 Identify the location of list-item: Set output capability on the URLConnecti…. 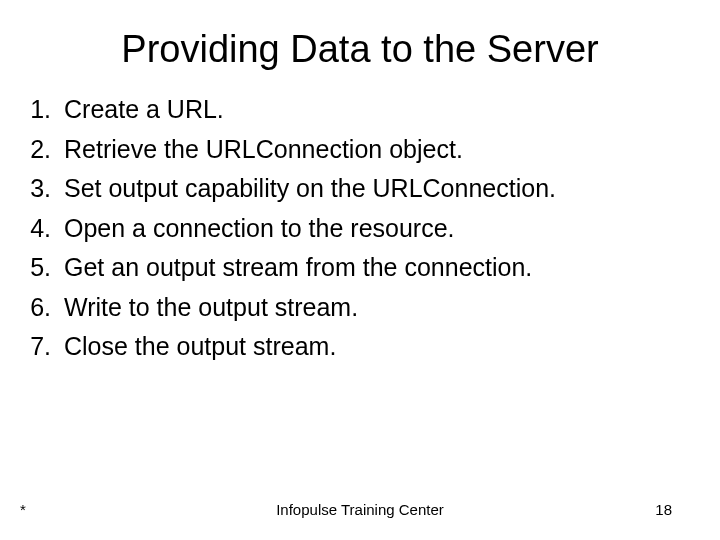
(379, 189).